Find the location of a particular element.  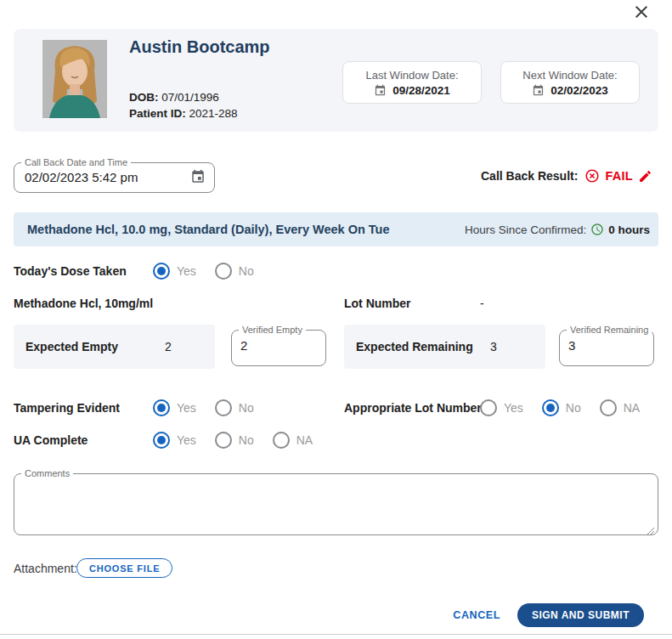

comments-textarea is located at coordinates (336, 500).